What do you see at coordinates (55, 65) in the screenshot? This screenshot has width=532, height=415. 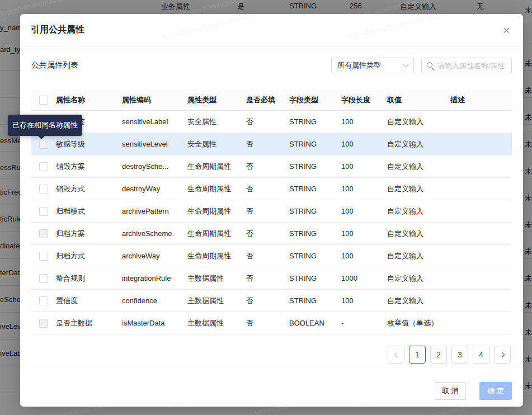 I see `section-label: 公共属性列表` at bounding box center [55, 65].